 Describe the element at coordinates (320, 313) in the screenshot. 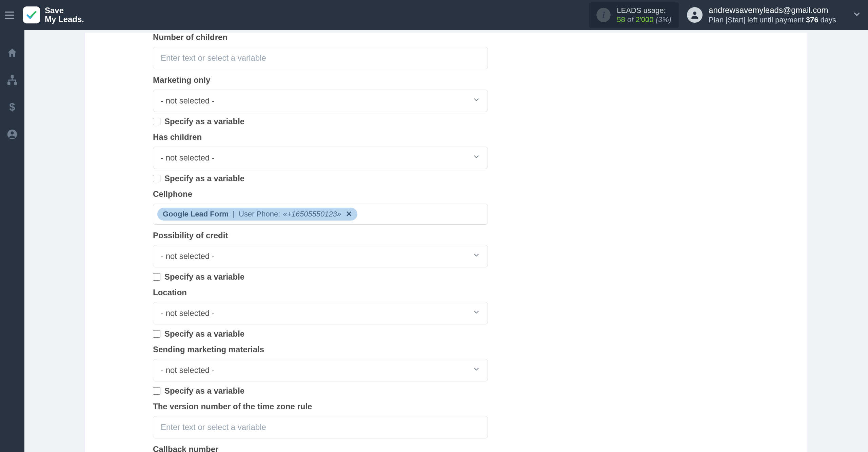

I see `select-location: - not selected -` at that location.